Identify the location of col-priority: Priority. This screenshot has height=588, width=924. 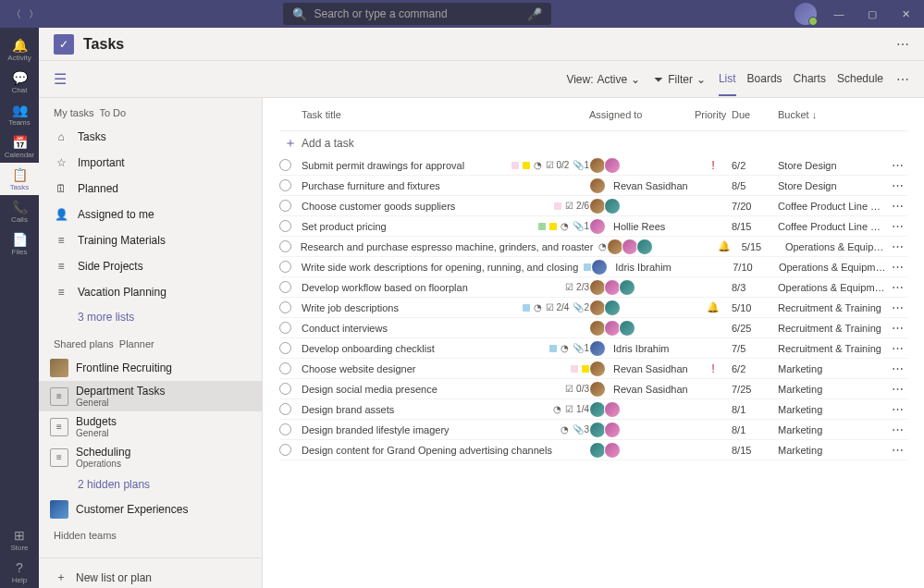
(713, 115).